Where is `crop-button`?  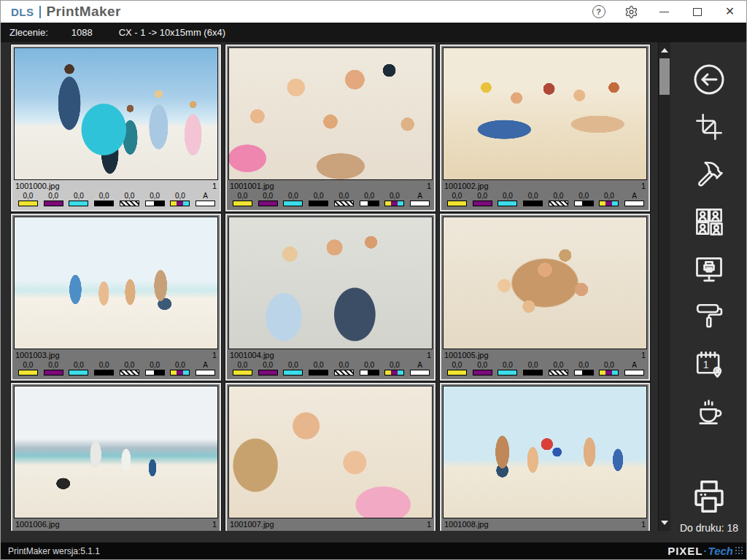 crop-button is located at coordinates (709, 127).